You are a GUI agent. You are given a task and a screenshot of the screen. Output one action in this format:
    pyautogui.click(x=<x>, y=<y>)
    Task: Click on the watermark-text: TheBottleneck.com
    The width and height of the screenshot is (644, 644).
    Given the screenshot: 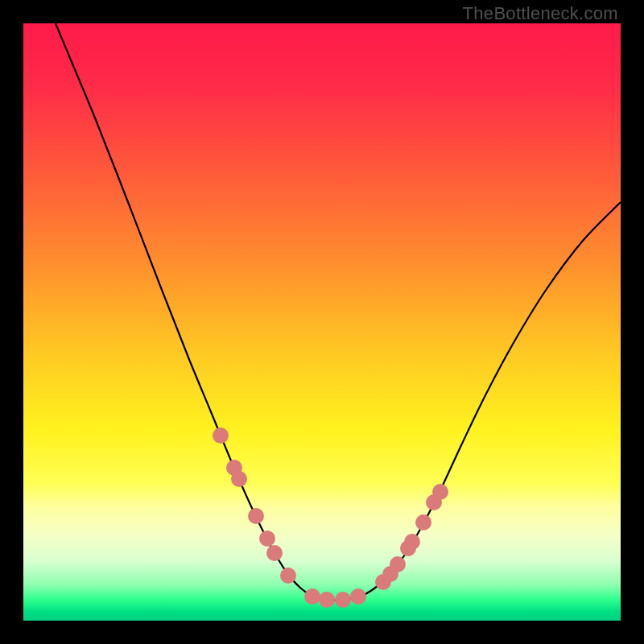 What is the action you would take?
    pyautogui.click(x=541, y=14)
    